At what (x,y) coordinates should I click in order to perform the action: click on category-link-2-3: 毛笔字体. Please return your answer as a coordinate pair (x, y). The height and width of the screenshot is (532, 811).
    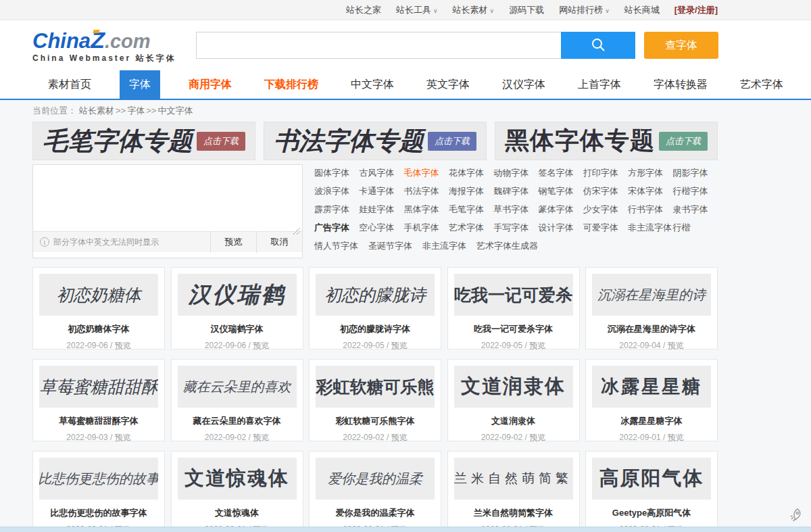
    Looking at the image, I should click on (471, 210).